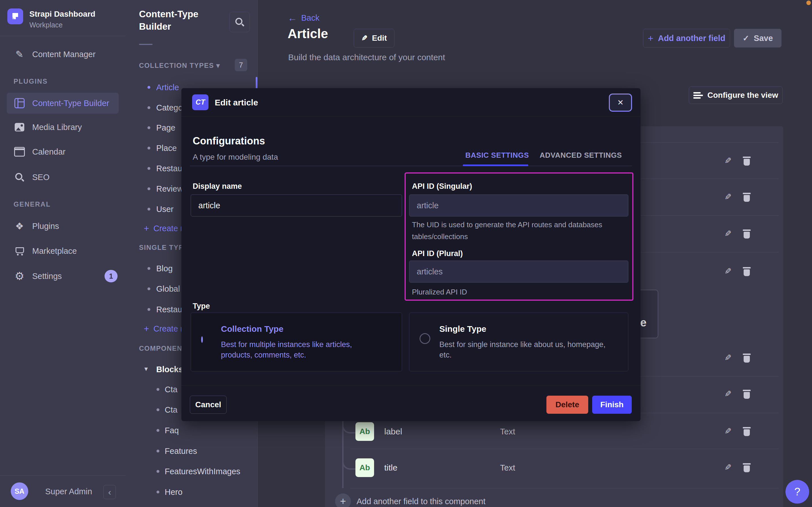  What do you see at coordinates (241, 65) in the screenshot?
I see `collection-types-count-badge: 7` at bounding box center [241, 65].